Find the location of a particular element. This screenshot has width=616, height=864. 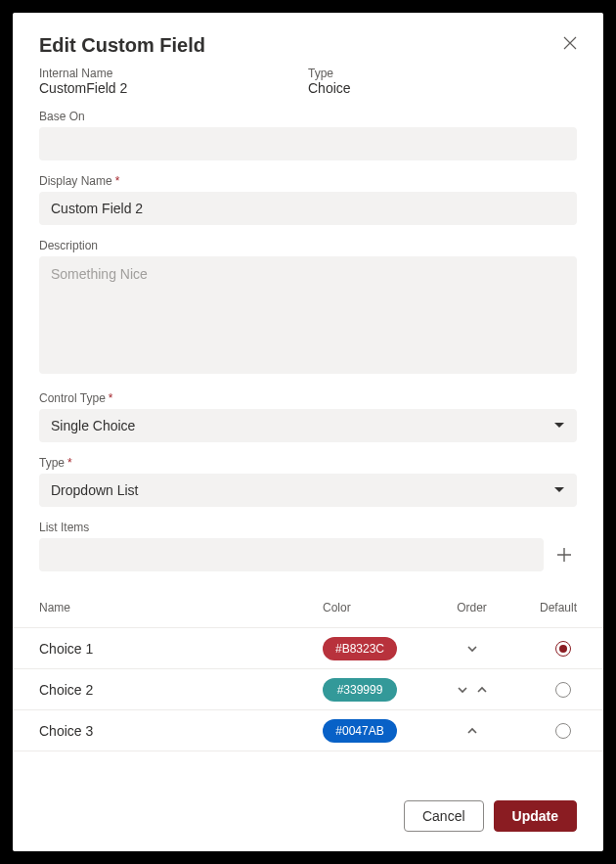

row-name: Choice 3 is located at coordinates (181, 731).